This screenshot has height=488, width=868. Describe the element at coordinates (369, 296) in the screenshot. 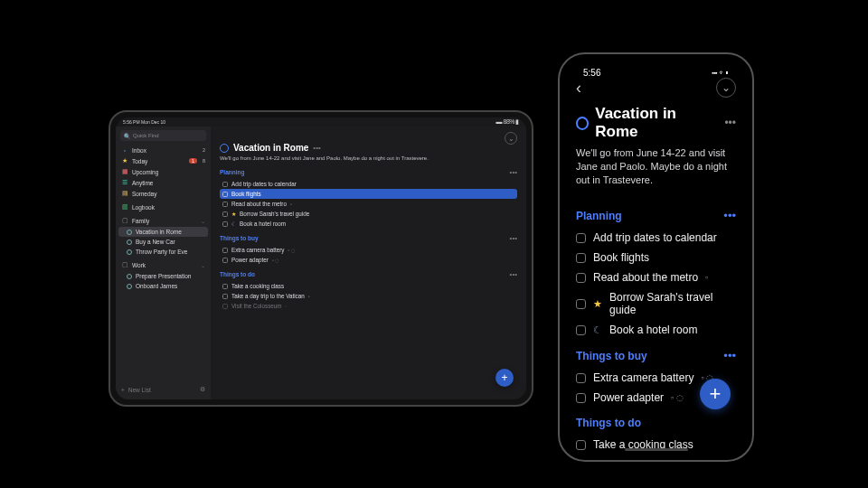

I see `task-row: Take a day trip to the Vatican▫` at that location.